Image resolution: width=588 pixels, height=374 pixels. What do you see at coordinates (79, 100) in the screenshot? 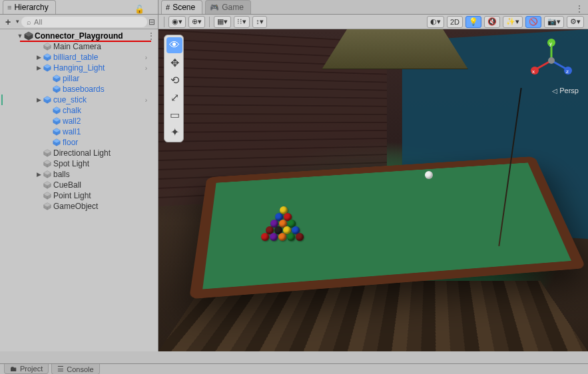
I see `hierarchy-item: ▶cue_stick›` at bounding box center [79, 100].